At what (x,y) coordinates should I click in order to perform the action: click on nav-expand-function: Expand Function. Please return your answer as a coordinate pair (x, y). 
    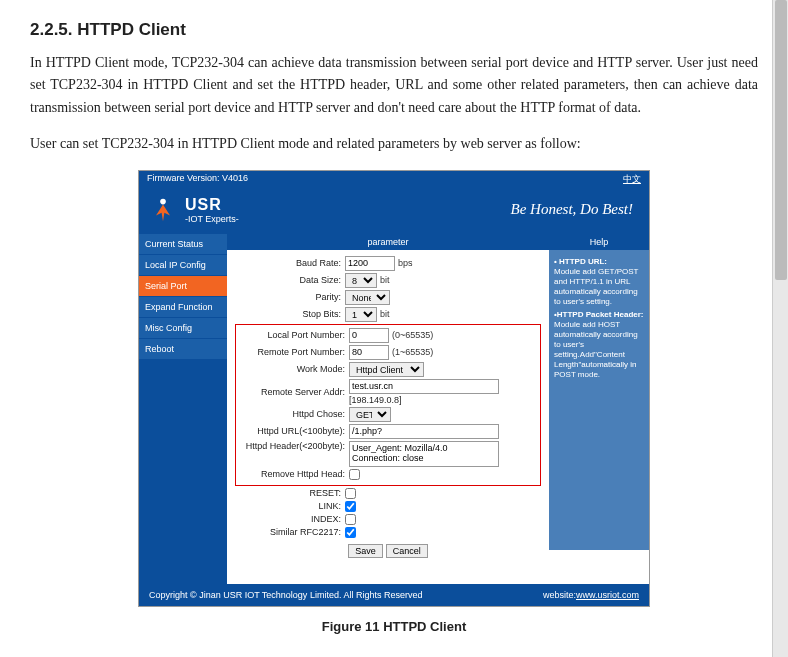
    Looking at the image, I should click on (183, 308).